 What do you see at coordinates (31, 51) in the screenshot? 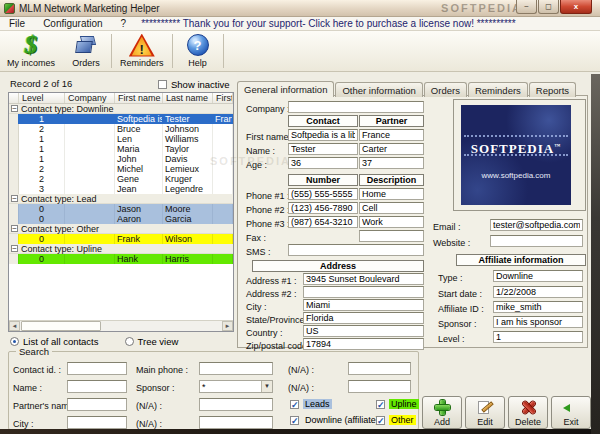
I see `my-incomes-button: $ My incomes` at bounding box center [31, 51].